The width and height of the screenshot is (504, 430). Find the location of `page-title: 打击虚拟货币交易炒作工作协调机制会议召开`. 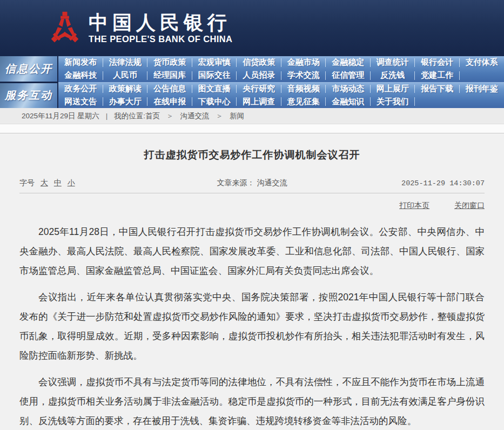

page-title: 打击虚拟货币交易炒作工作协调机制会议召开 is located at coordinates (252, 155).